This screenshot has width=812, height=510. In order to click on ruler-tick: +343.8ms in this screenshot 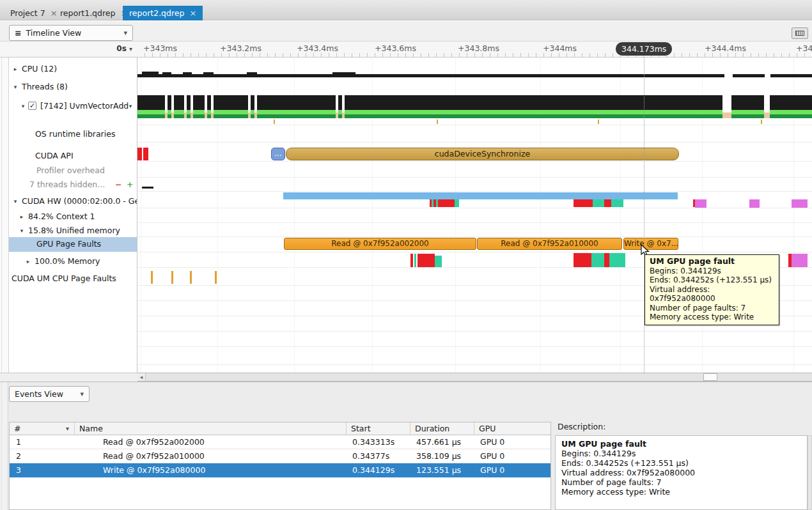, I will do `click(478, 49)`.